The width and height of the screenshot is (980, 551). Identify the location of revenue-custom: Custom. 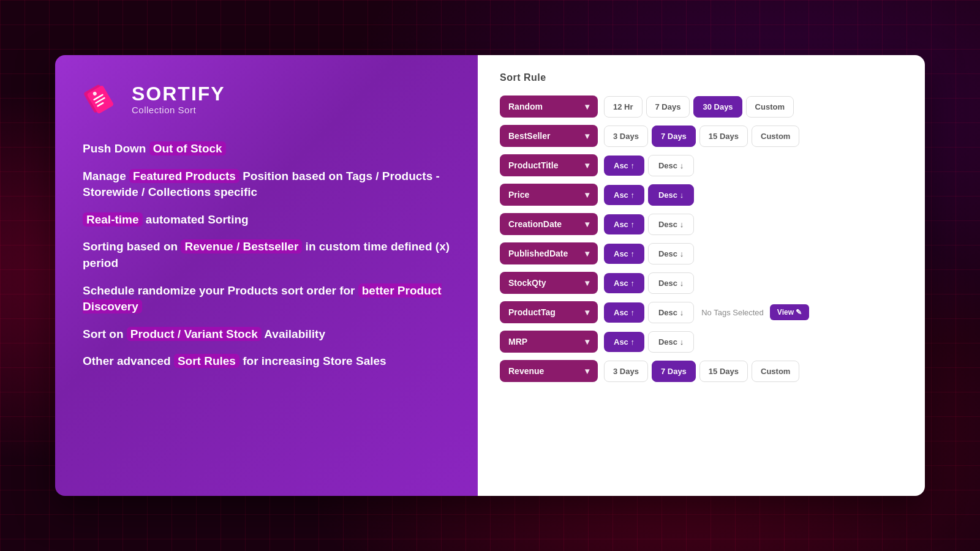
(775, 371).